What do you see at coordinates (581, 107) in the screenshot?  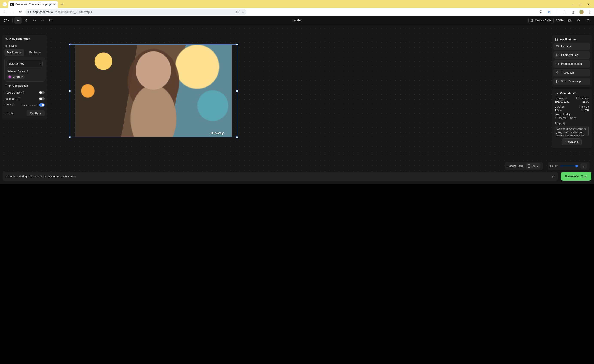 I see `filesize-label: File size` at bounding box center [581, 107].